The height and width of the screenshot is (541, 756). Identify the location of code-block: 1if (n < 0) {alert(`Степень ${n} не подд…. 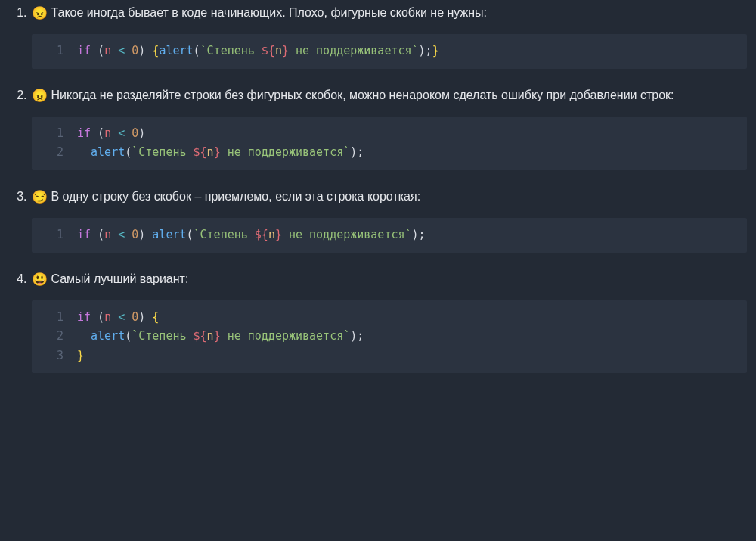
(389, 51).